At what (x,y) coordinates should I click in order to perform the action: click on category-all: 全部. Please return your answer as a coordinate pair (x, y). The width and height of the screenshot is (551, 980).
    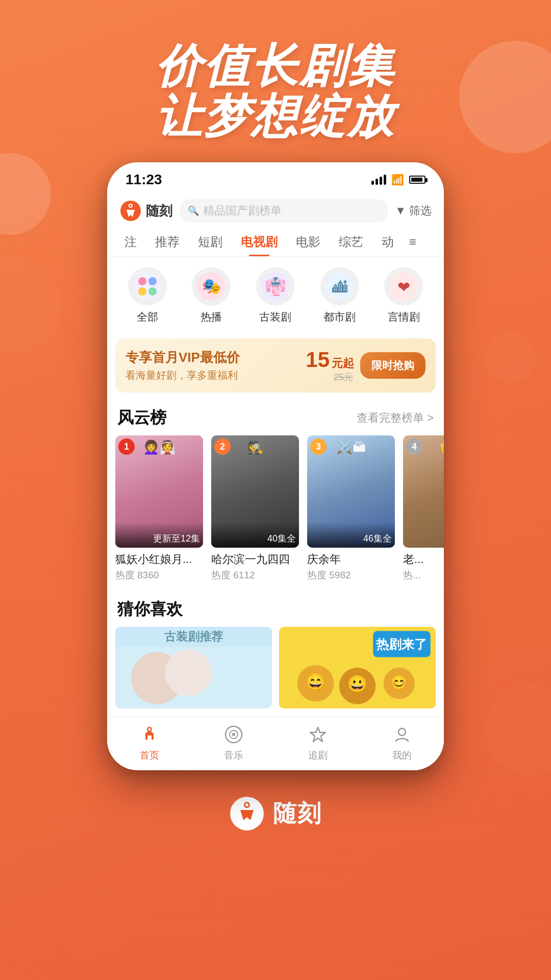
    Looking at the image, I should click on (147, 296).